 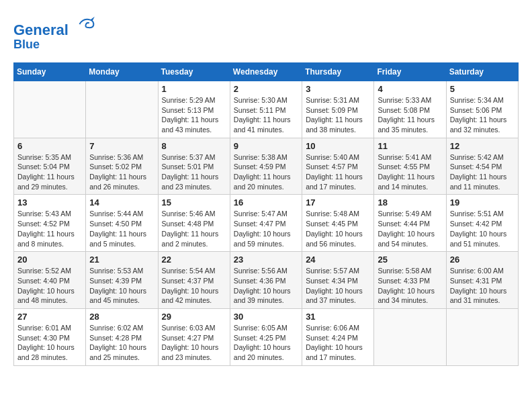 I want to click on weekday-header-sunday: Sunday, so click(x=50, y=71).